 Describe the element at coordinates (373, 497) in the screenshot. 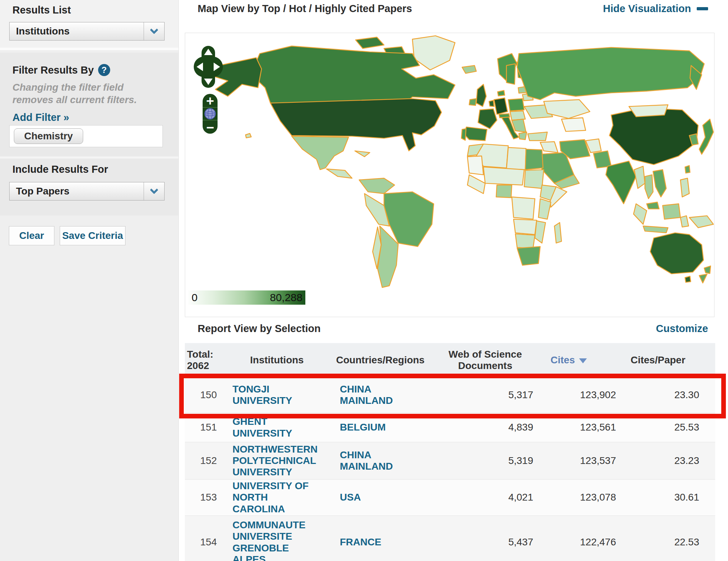

I see `country-link: USA` at that location.